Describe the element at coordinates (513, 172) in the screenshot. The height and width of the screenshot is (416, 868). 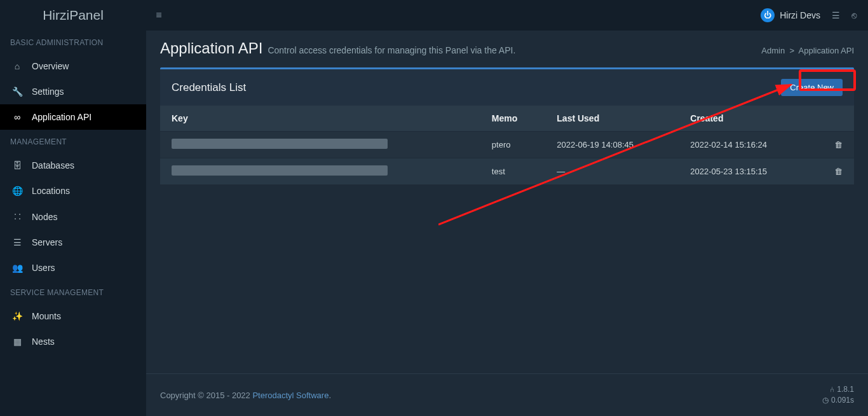
I see `cell-memo: test` at that location.